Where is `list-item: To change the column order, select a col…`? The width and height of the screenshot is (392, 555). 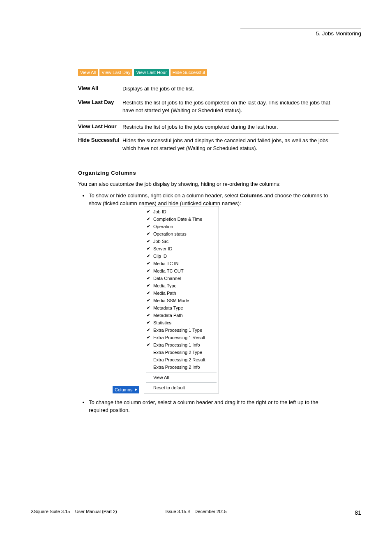 list-item: To change the column order, select a col… is located at coordinates (214, 406).